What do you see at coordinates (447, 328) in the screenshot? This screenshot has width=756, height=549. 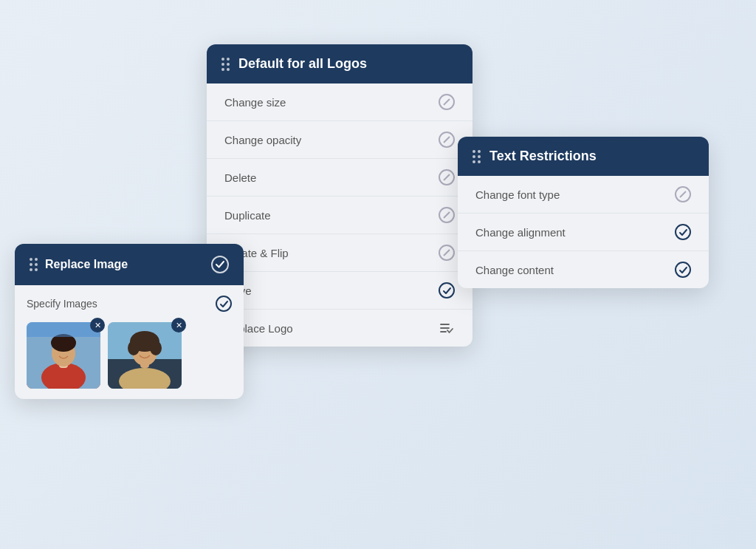 I see `list-check-icon` at bounding box center [447, 328].